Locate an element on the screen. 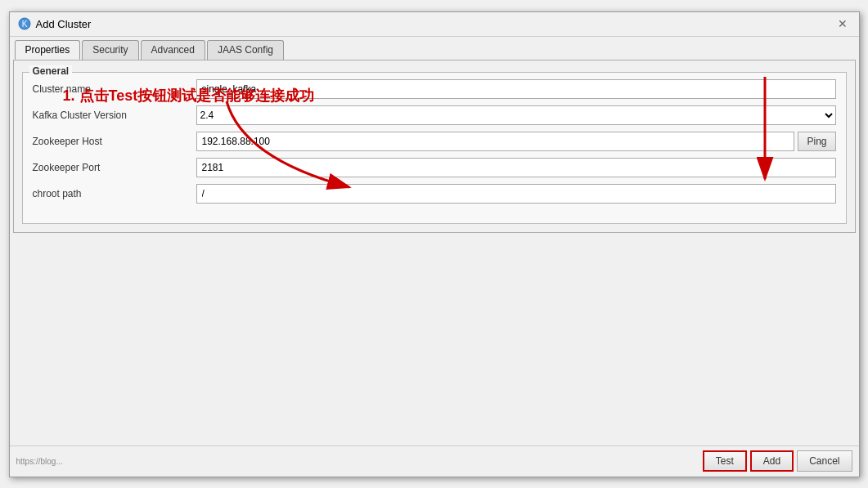 The image size is (868, 488). kafka-version-row: Kafka Cluster Version 2.4 2.3 2.2 2.1 is located at coordinates (434, 115).